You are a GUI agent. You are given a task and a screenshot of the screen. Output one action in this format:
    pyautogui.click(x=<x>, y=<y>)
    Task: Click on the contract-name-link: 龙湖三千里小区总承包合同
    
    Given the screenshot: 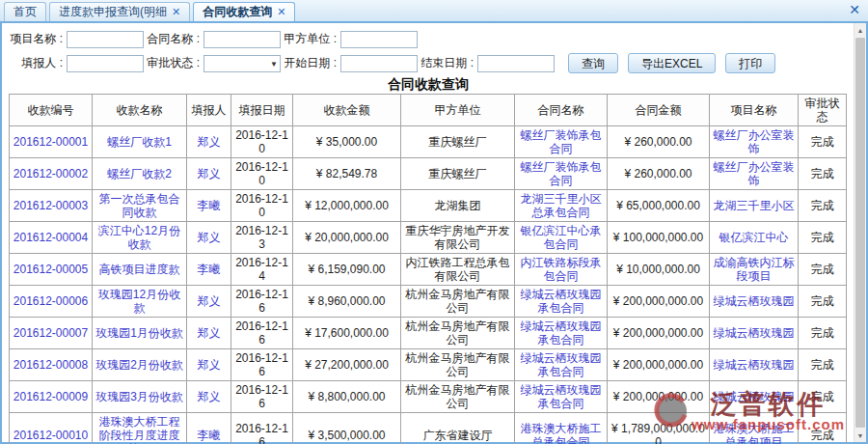 What is the action you would take?
    pyautogui.click(x=561, y=207)
    